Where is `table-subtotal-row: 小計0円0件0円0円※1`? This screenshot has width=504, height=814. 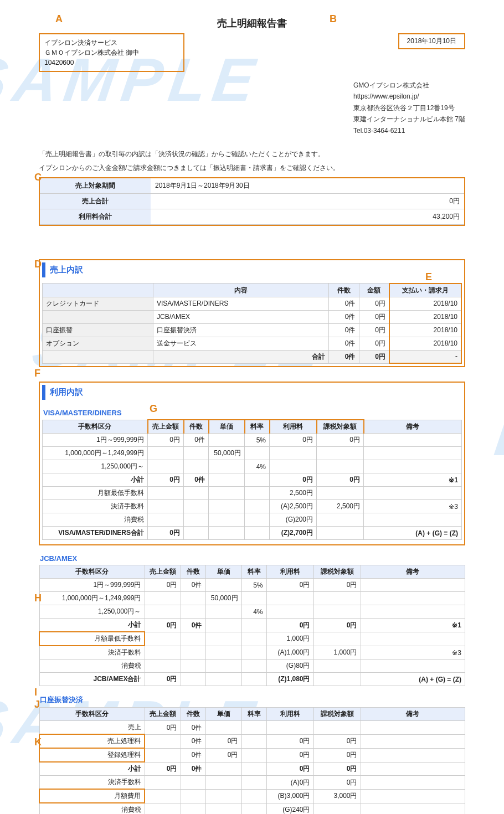 table-subtotal-row: 小計0円0件0円0円※1 is located at coordinates (253, 626).